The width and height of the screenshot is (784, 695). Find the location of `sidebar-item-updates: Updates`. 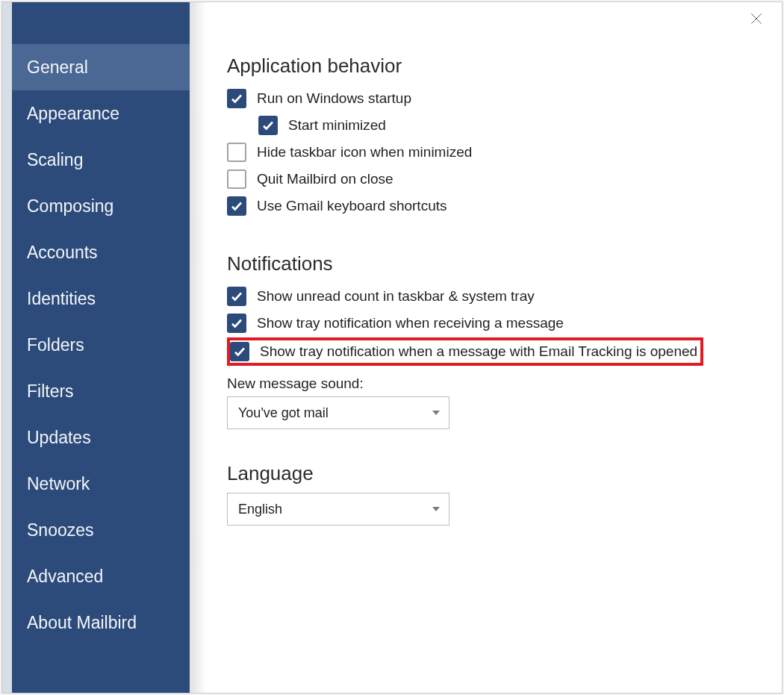

sidebar-item-updates: Updates is located at coordinates (101, 437).